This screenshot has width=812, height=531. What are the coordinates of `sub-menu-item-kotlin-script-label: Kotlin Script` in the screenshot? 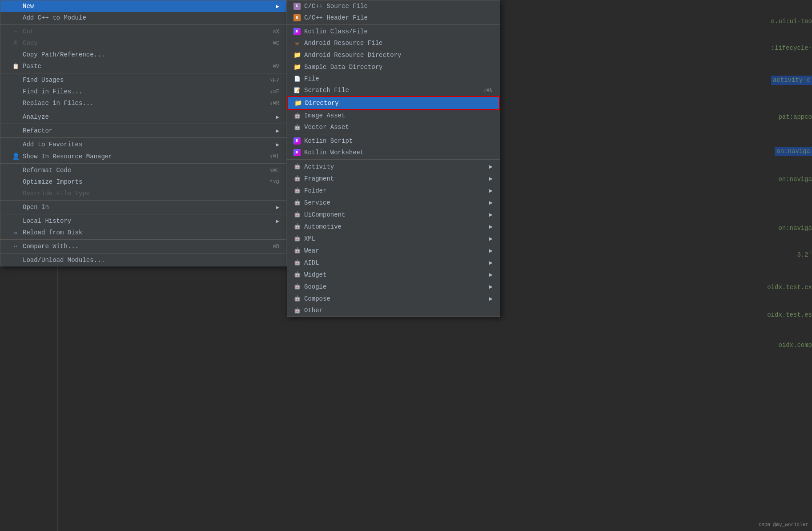 It's located at (328, 141).